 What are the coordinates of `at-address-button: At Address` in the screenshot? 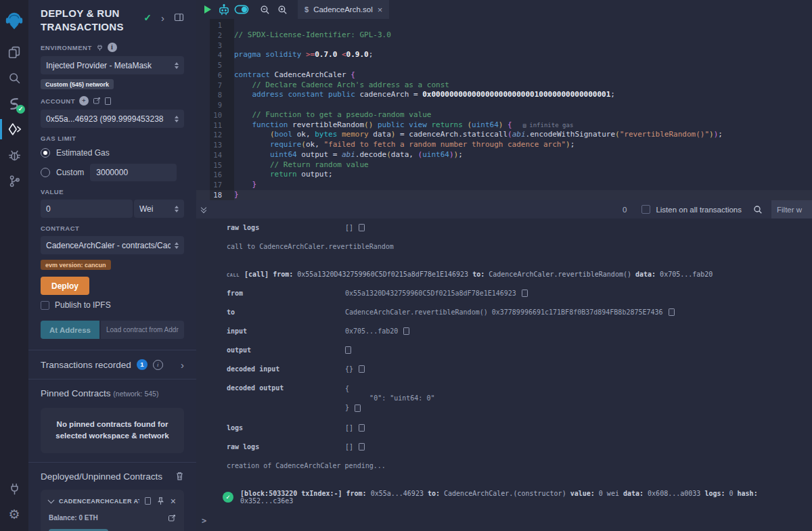 It's located at (70, 330).